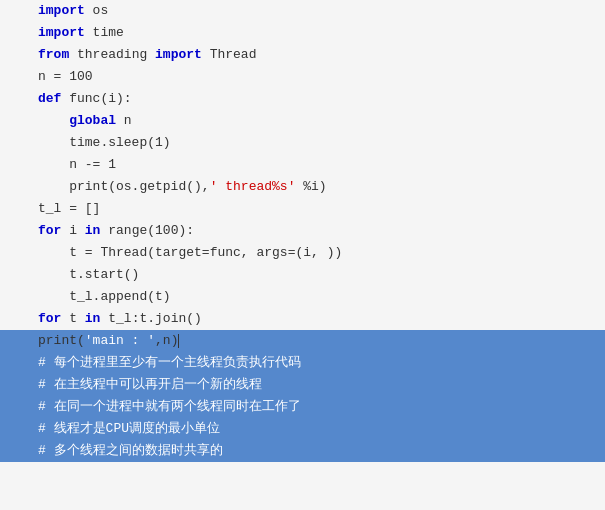 The height and width of the screenshot is (510, 605). What do you see at coordinates (302, 297) in the screenshot?
I see `code-line-14: t_l.append(t)` at bounding box center [302, 297].